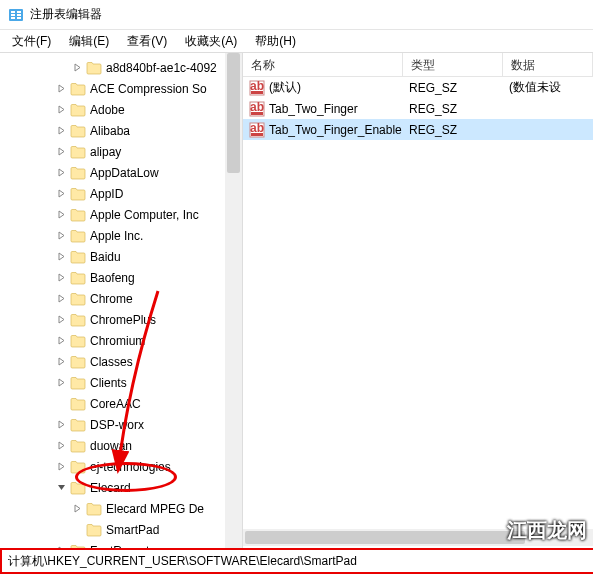 This screenshot has height=574, width=593. What do you see at coordinates (234, 300) in the screenshot?
I see `tree-scrollbar-vertical` at bounding box center [234, 300].